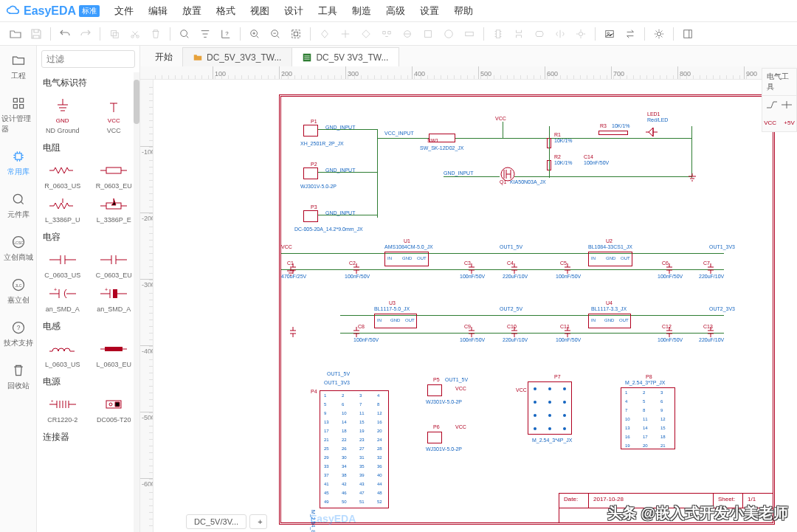  What do you see at coordinates (135, 34) in the screenshot?
I see `cut-icon` at bounding box center [135, 34].